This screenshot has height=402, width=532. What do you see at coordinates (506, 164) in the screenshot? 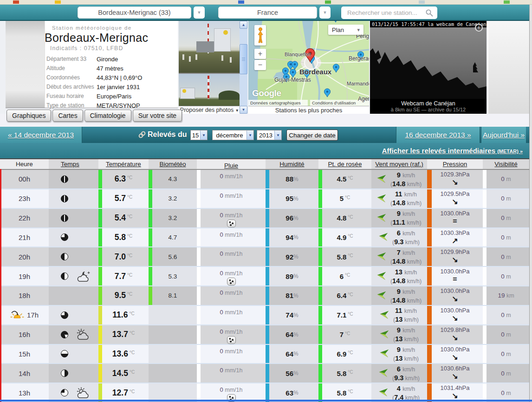
I see `column-header-visibilit-: Visibilité` at bounding box center [506, 164].